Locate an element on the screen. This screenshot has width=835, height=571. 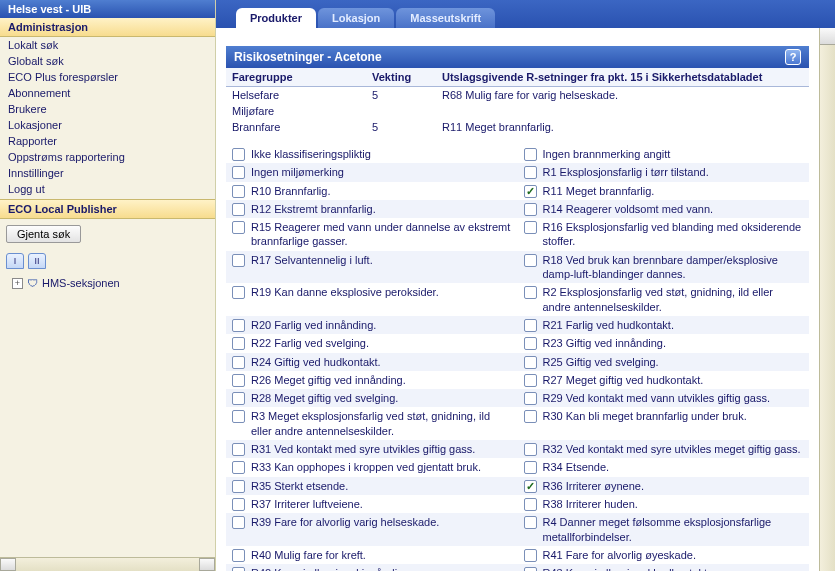
checkbox-label: R32 Ved kontakt med syre utvikles meget … is located at coordinates (672, 449).